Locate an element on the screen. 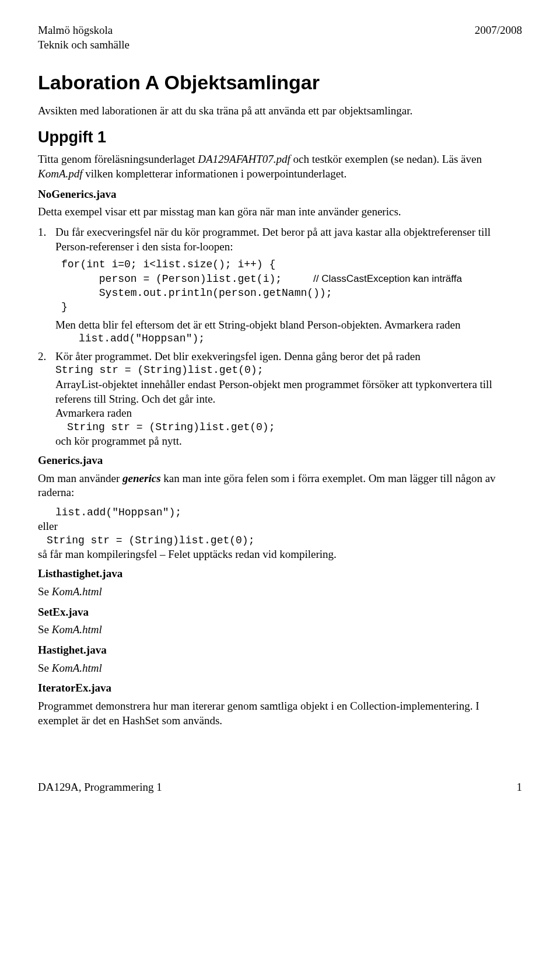  item2-text-c: ArrayList-objektet innehåller endast Per… is located at coordinates (289, 392).